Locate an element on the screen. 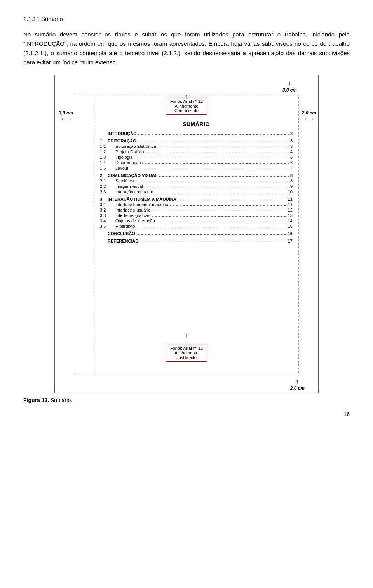 The width and height of the screenshot is (373, 588). toc-num: 1.5 is located at coordinates (108, 168).